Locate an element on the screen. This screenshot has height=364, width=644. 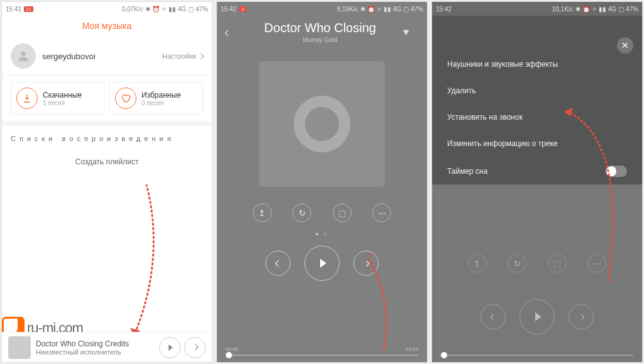
close-button: ✕ is located at coordinates (625, 45).